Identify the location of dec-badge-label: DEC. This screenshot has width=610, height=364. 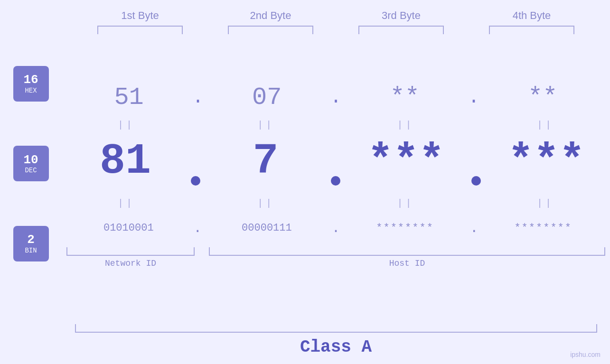
(30, 170).